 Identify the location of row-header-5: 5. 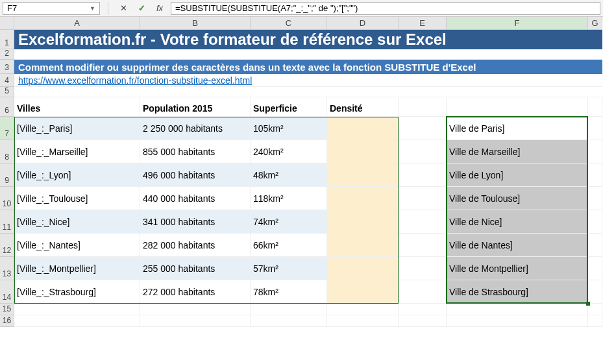
(7, 92).